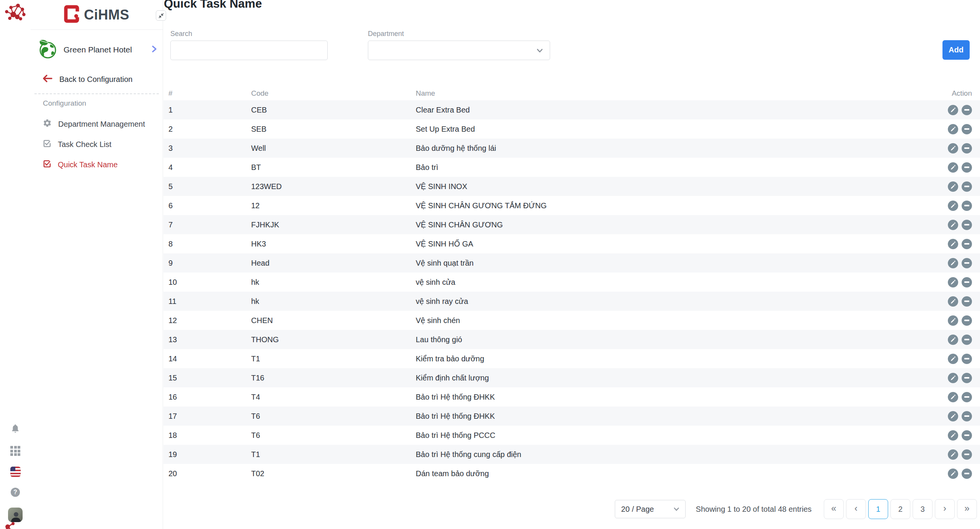 The image size is (980, 529). What do you see at coordinates (9, 525) in the screenshot?
I see `corner-network-logo-icon` at bounding box center [9, 525].